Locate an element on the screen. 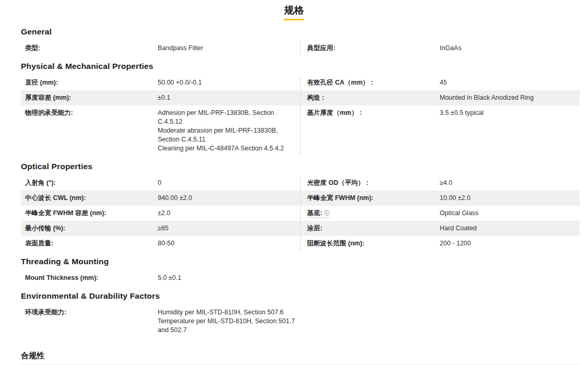 The width and height of the screenshot is (588, 365). spec-cell: 阻断波长范围 (nm): 200 - 1200 is located at coordinates (440, 243).